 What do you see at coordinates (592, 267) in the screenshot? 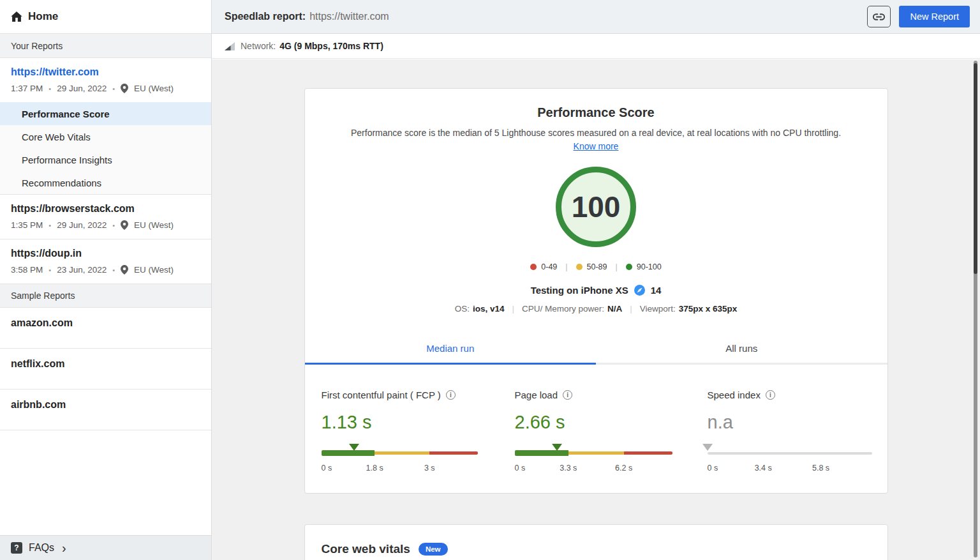
I see `legend-item-yellow: 50-89` at bounding box center [592, 267].